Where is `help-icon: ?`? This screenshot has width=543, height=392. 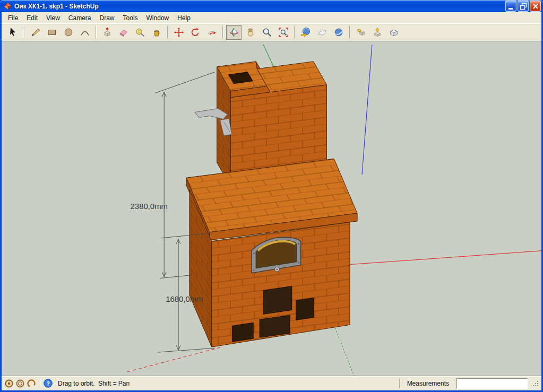
help-icon: ? is located at coordinates (48, 383).